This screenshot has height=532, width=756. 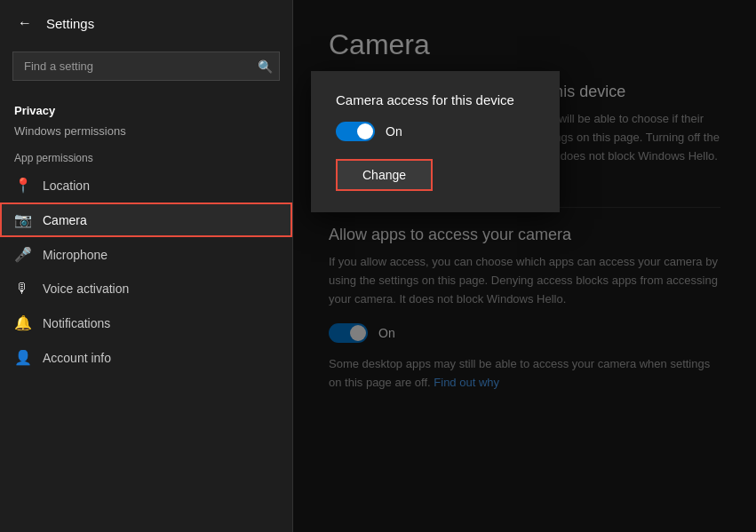 What do you see at coordinates (146, 66) in the screenshot?
I see `search-box: 🔍` at bounding box center [146, 66].